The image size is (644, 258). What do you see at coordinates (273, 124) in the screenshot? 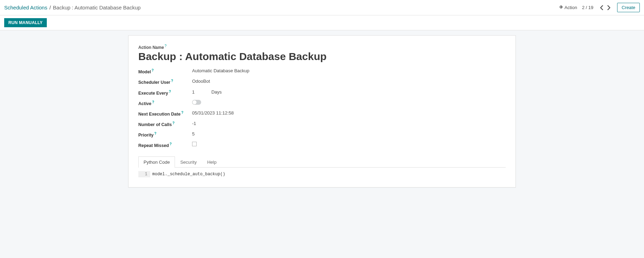
I see `number-of-calls-value: -1` at bounding box center [273, 124].